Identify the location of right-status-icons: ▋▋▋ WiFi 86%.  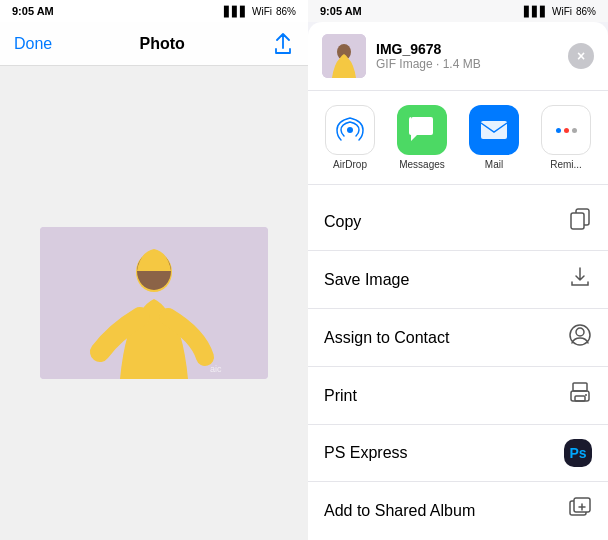
(560, 12).